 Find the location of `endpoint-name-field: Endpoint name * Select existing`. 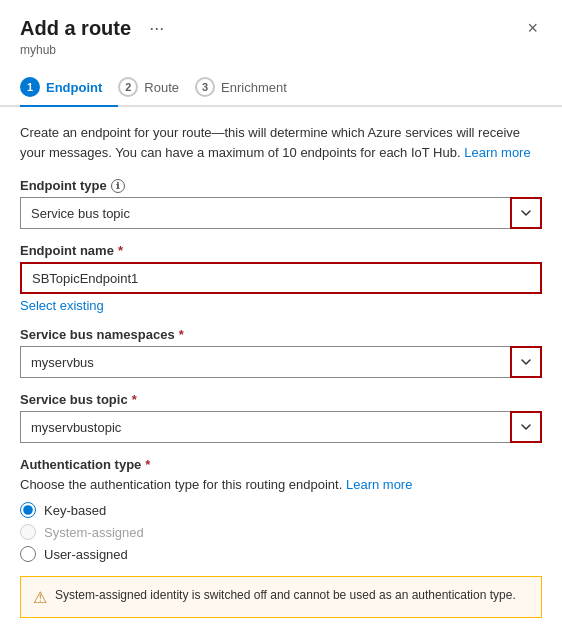

endpoint-name-field: Endpoint name * Select existing is located at coordinates (281, 278).